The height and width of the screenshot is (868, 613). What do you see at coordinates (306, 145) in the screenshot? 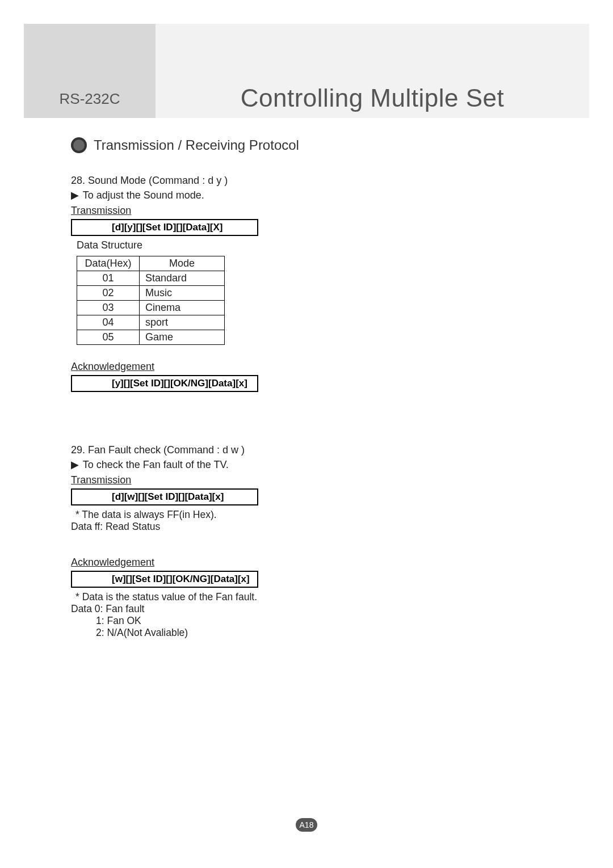
I see `section-header: Transmission / Receiving Protocol` at bounding box center [306, 145].